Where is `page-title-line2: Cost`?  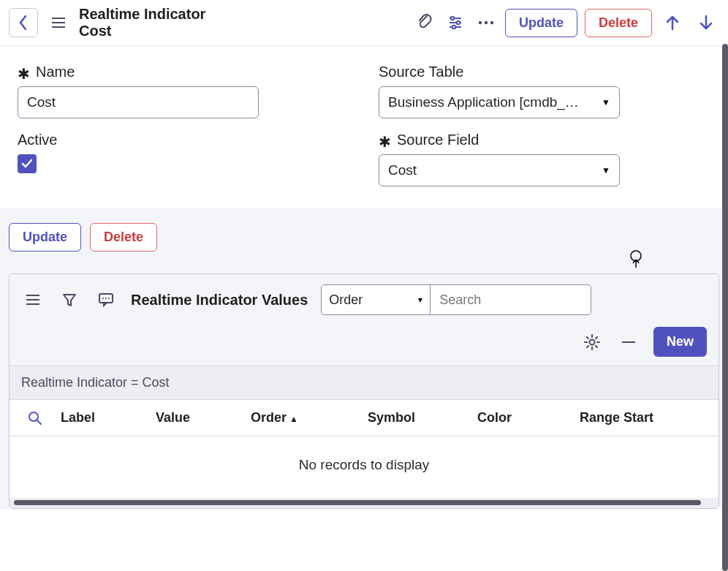 page-title-line2: Cost is located at coordinates (142, 31).